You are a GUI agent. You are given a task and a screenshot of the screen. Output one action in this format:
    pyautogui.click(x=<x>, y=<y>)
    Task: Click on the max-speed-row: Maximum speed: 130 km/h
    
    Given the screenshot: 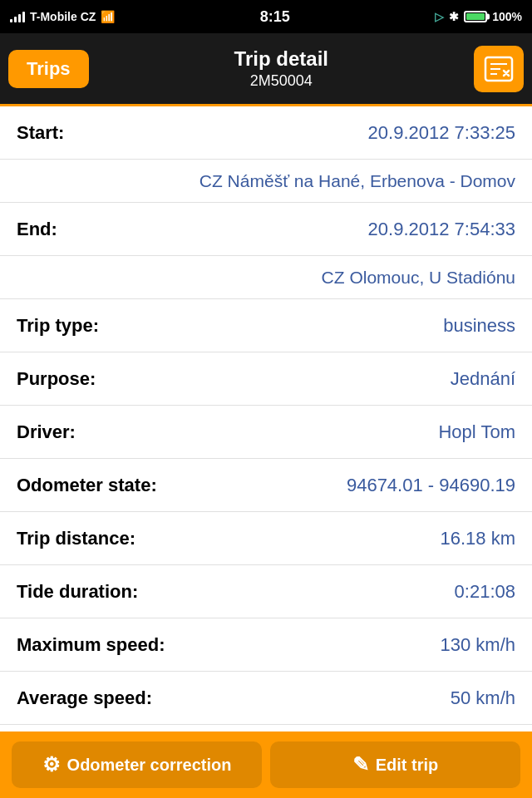 What is the action you would take?
    pyautogui.click(x=266, y=645)
    